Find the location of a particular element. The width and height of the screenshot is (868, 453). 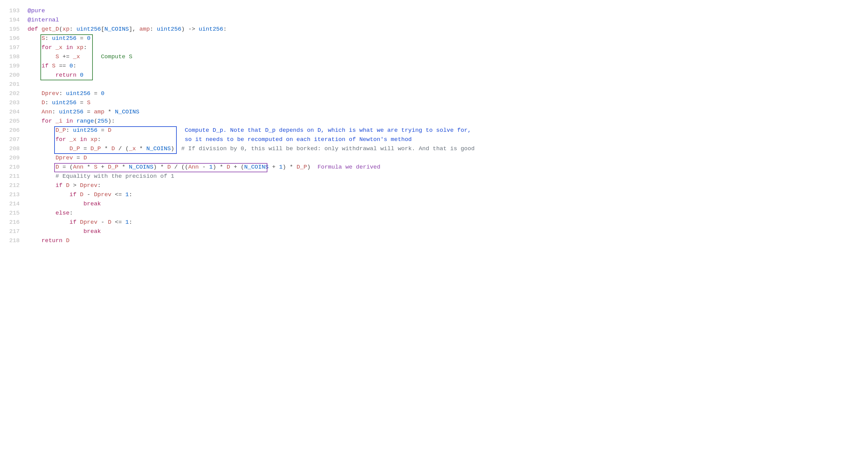

line-code: for _i in range(255): is located at coordinates (71, 121).